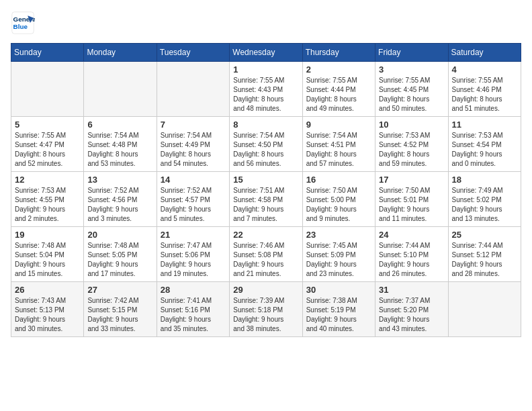  Describe the element at coordinates (120, 125) in the screenshot. I see `day-number: 6` at that location.